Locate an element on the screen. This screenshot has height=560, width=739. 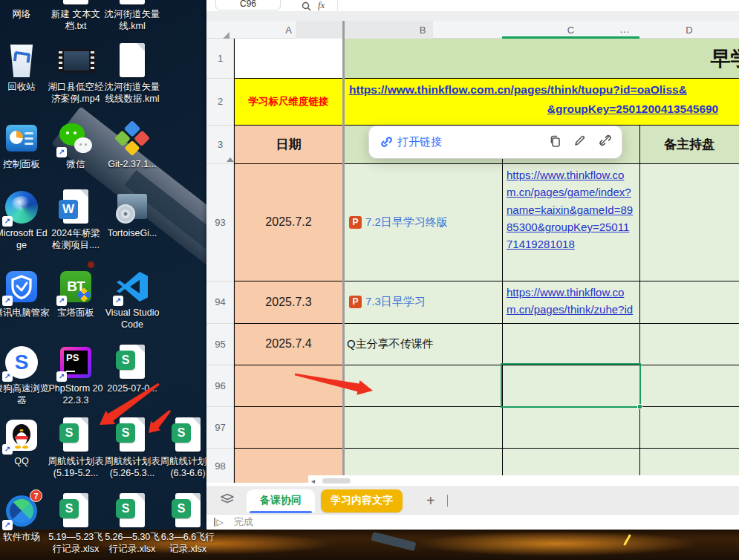
shield-icon: ↗ is located at coordinates (22, 287).